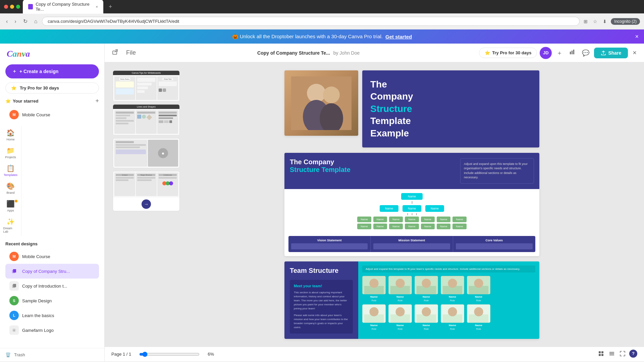 Image resolution: width=644 pixels, height=362 pixels. Describe the element at coordinates (11, 188) in the screenshot. I see `sidebar-item-brand: 🎨 Brand` at that location.